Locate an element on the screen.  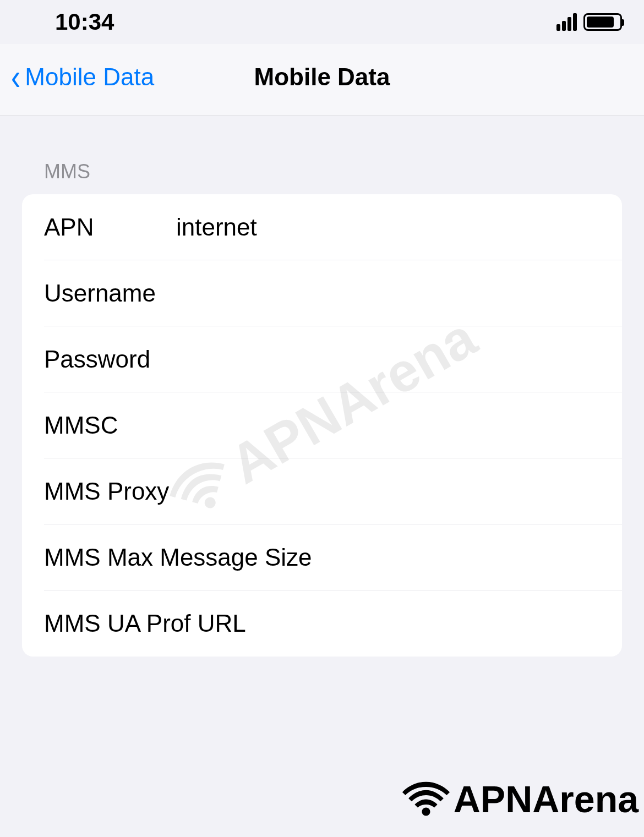
label-password: Password is located at coordinates (110, 359).